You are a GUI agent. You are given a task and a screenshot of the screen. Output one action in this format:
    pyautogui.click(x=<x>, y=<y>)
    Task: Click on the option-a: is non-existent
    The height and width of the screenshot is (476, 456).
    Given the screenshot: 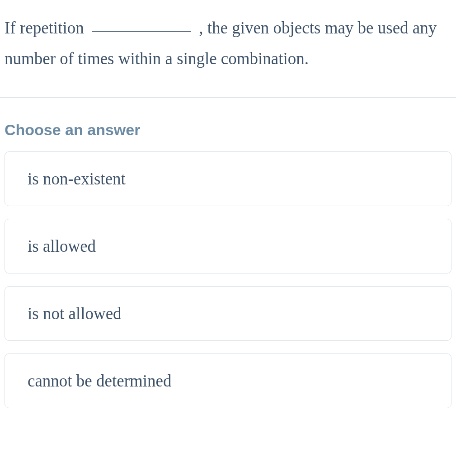 What is the action you would take?
    pyautogui.click(x=228, y=179)
    